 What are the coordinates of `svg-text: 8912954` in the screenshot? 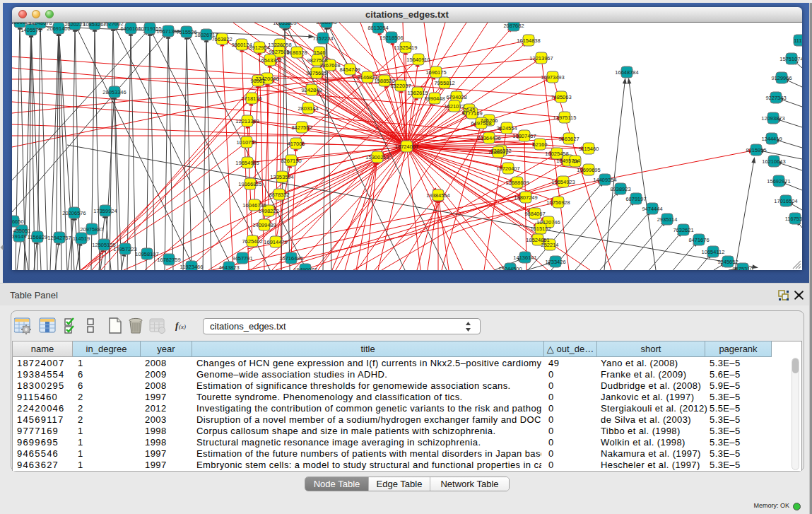 It's located at (259, 48).